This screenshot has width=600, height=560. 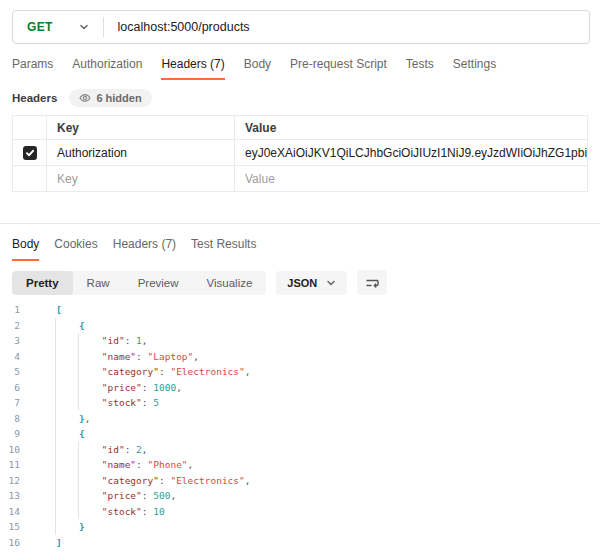 I want to click on new-key-input: Key, so click(x=141, y=179).